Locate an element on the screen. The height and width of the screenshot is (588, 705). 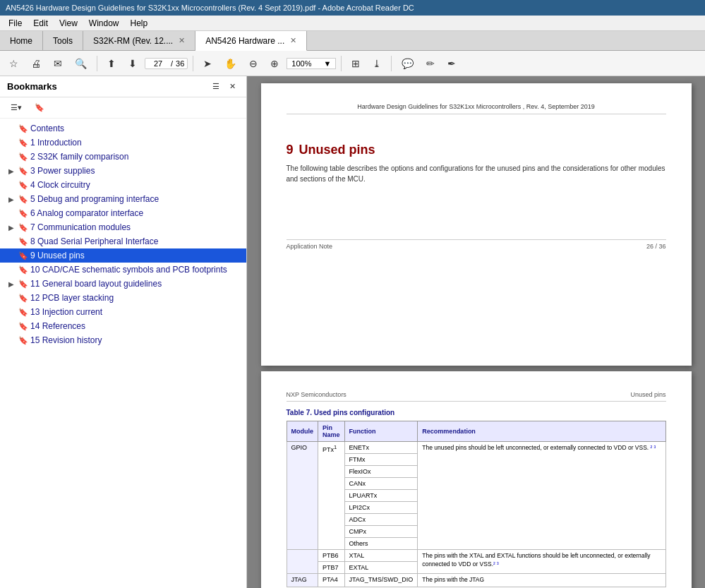
sidebar-item-clock: 🔖 4 Clock circuitry is located at coordinates (123, 185).